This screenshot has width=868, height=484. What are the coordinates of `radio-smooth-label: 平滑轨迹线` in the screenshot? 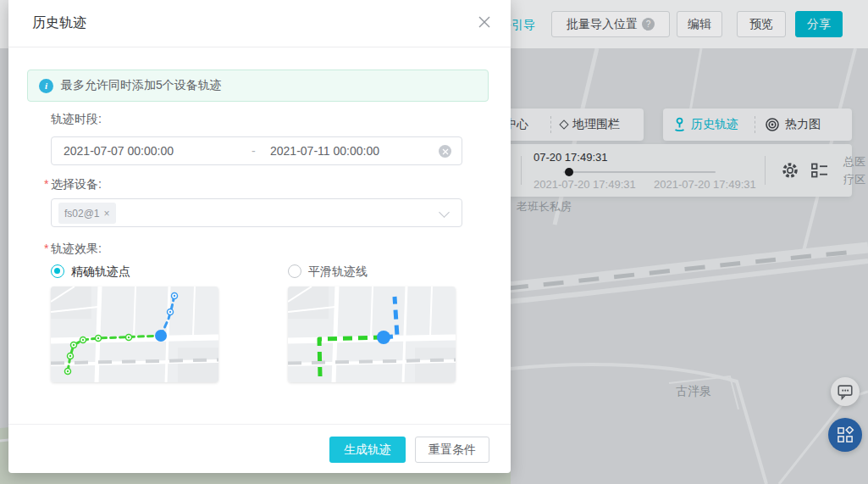 It's located at (338, 272).